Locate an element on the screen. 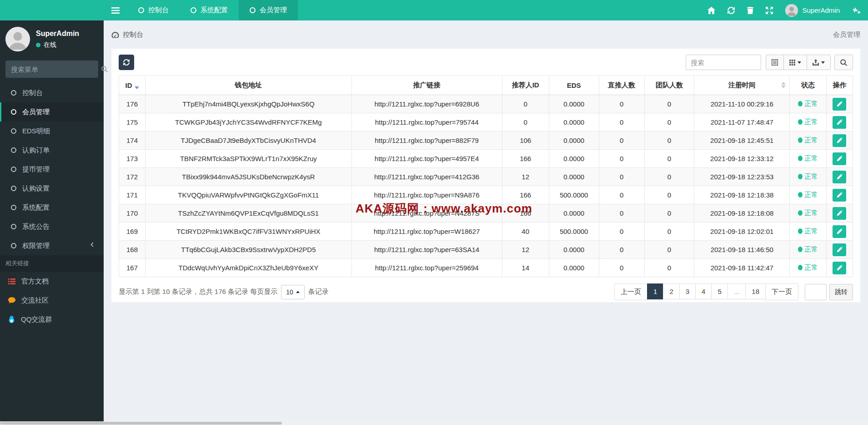 The width and height of the screenshot is (868, 425). sidebar-link-label: QQ交流群 is located at coordinates (36, 319).